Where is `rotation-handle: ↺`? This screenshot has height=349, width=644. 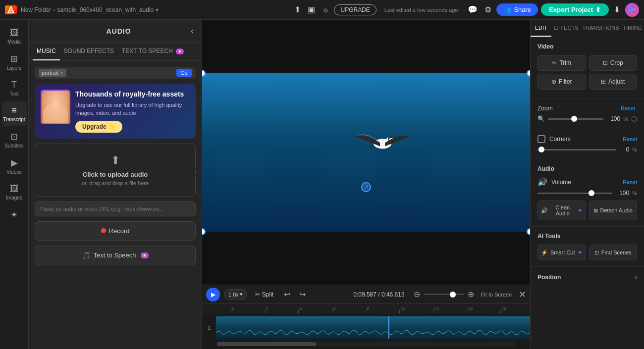
rotation-handle: ↺ is located at coordinates (366, 187).